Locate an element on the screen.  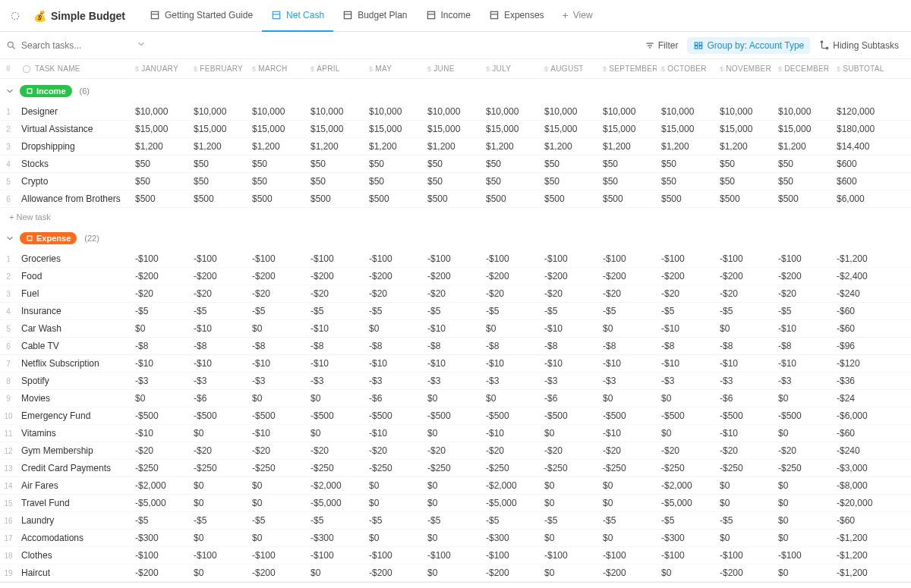
cell-value: $10,000 is located at coordinates (627, 112).